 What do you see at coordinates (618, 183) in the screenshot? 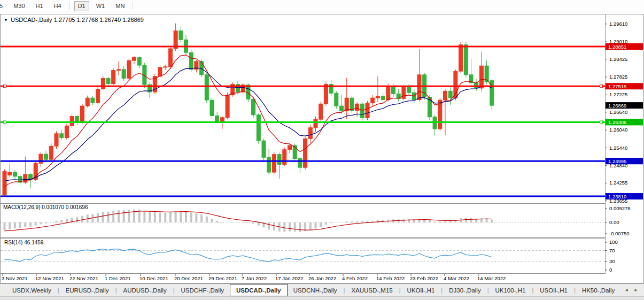
I see `svg-text: 1.24255` at bounding box center [618, 183].